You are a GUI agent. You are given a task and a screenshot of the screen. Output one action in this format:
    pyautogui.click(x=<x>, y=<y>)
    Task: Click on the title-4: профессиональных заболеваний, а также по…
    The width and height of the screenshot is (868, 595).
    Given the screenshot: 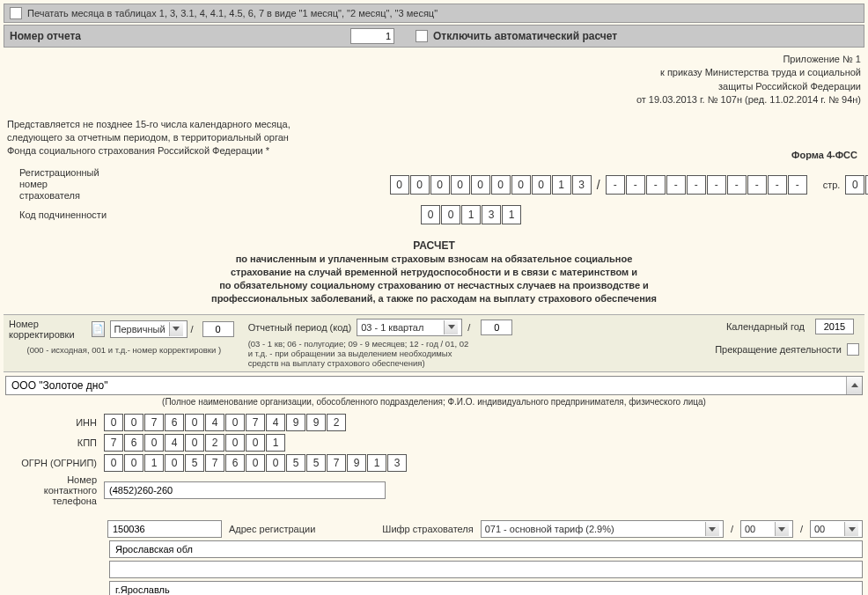 What is the action you would take?
    pyautogui.click(x=434, y=299)
    